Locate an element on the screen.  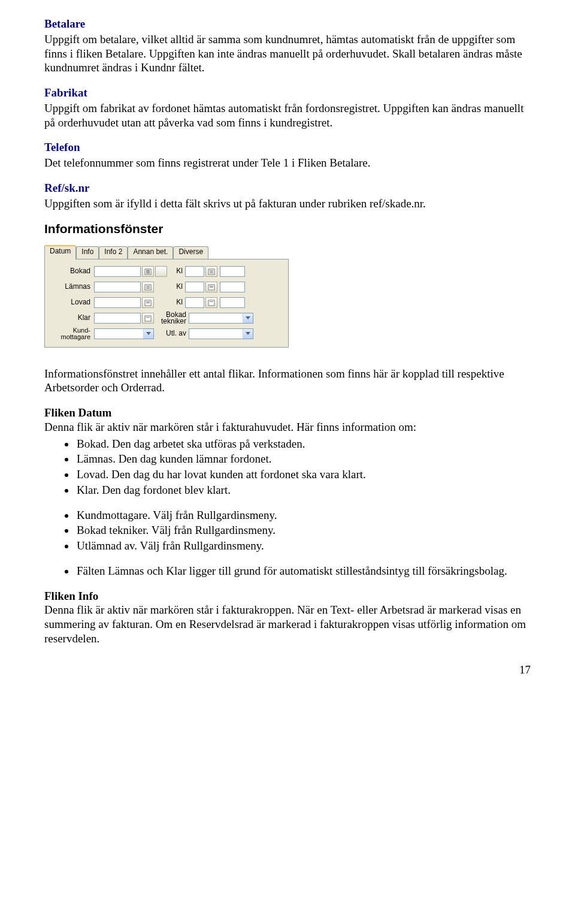
input-bokad-date is located at coordinates (117, 271).